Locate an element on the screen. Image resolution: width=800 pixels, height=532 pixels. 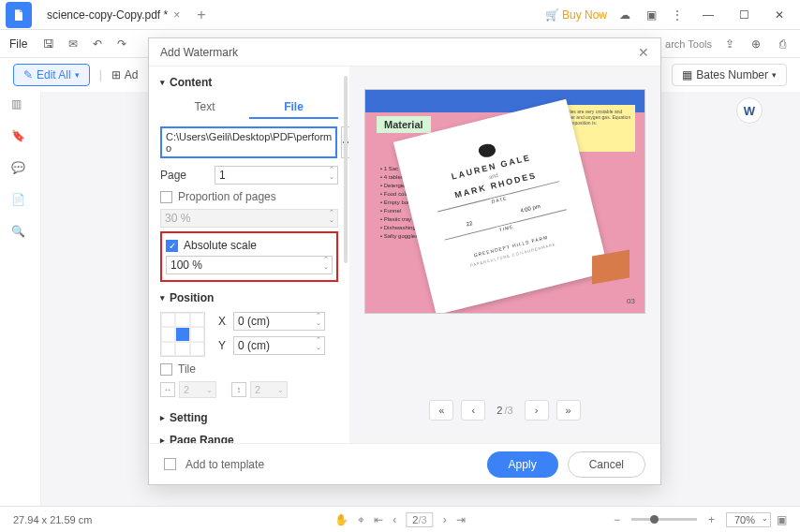
select-tool-icon: ⌖ is located at coordinates (362, 520).